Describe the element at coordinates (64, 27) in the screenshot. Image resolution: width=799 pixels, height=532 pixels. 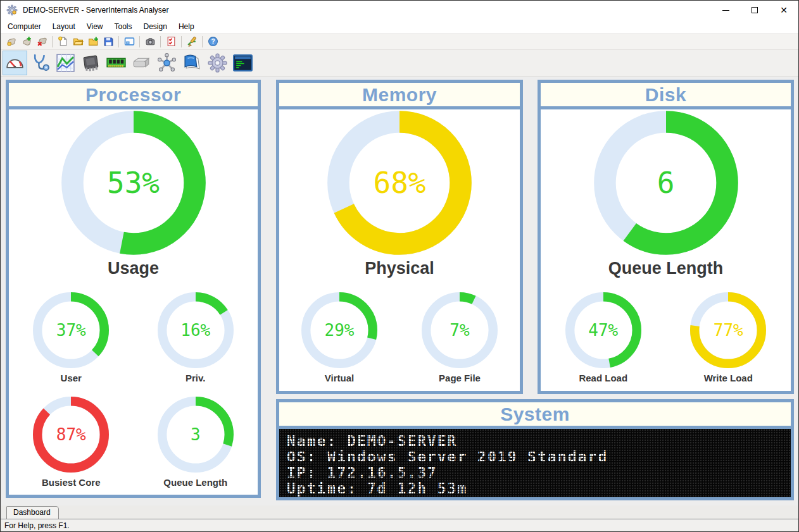
I see `menu-layout: Layout` at that location.